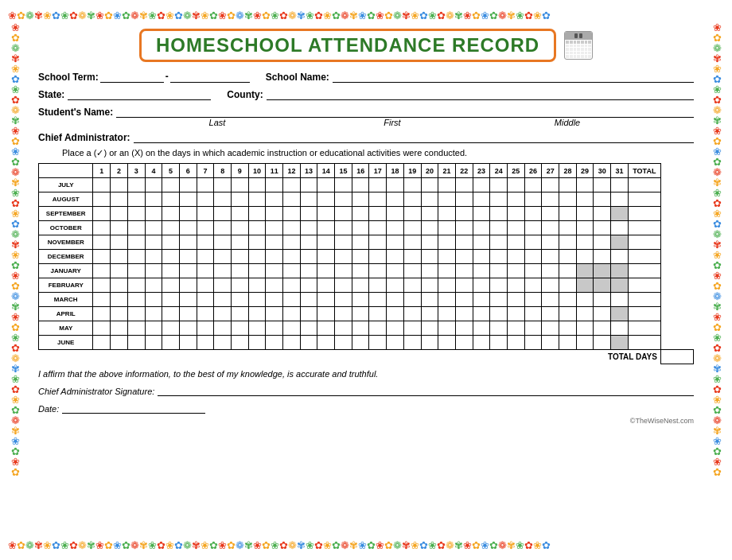  I want to click on total-cell-november, so click(644, 243).